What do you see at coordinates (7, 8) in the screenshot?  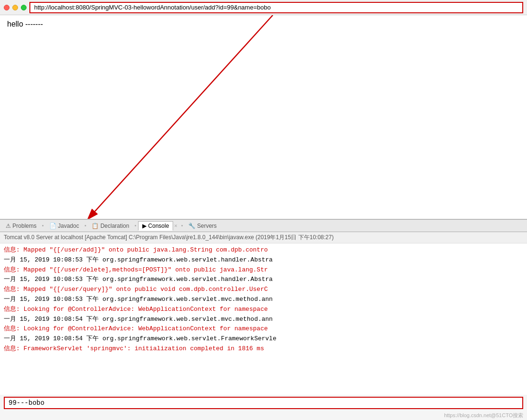 I see `close-button` at bounding box center [7, 8].